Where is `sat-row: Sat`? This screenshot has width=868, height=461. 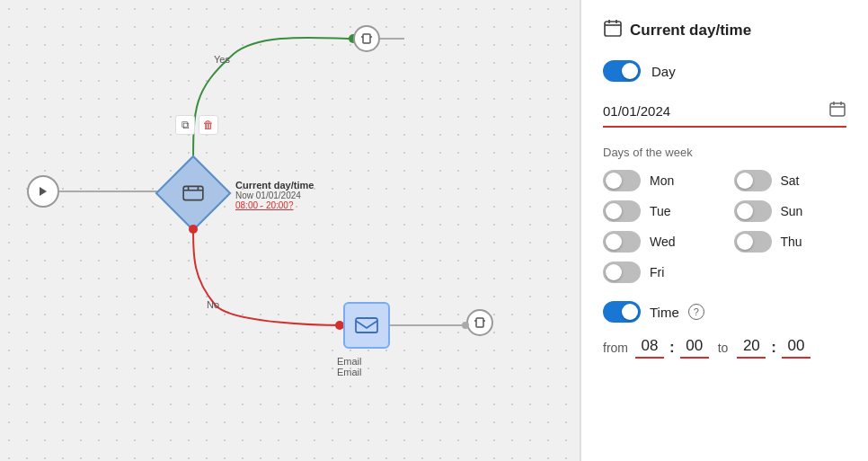 sat-row: Sat is located at coordinates (791, 181).